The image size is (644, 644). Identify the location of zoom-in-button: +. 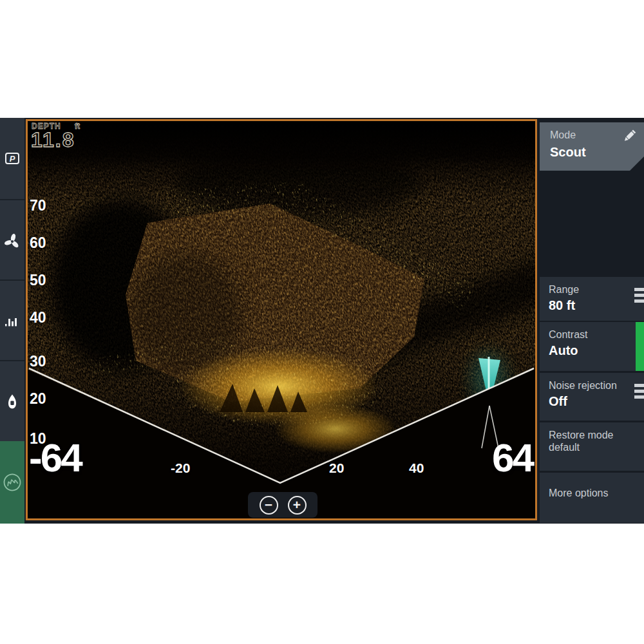
(298, 505).